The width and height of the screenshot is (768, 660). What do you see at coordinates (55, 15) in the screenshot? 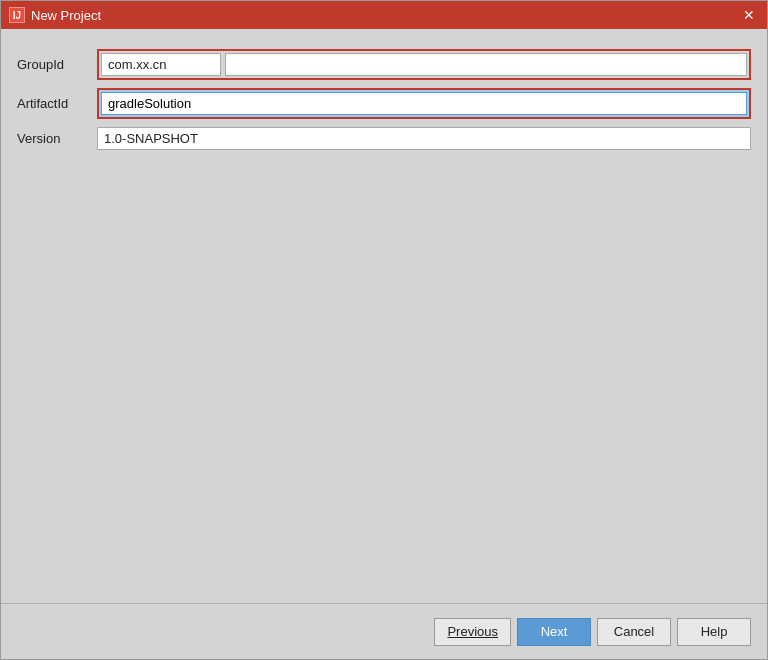
I see `title-bar-left: IJ New Project` at bounding box center [55, 15].